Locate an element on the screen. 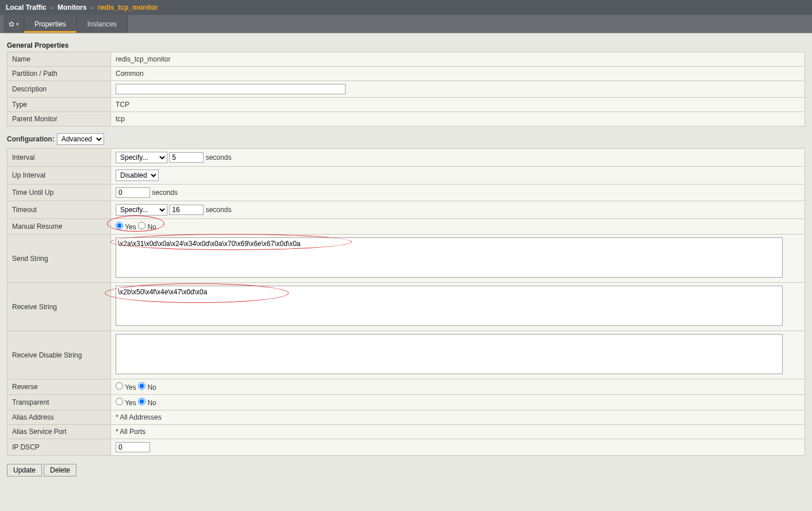 Image resolution: width=812 pixels, height=511 pixels. manual-resume-no-option: No is located at coordinates (147, 227).